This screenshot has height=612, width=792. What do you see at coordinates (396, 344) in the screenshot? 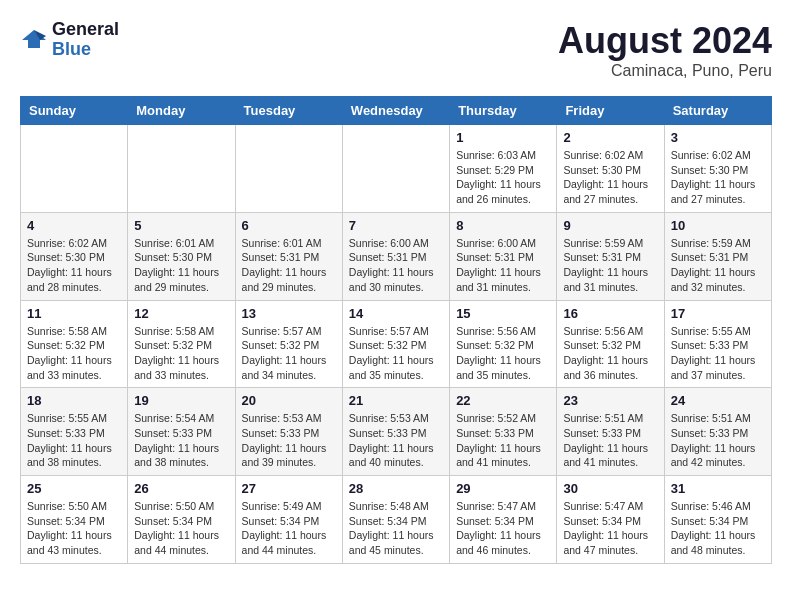
I see `calendar-day-cell: 14Sunrise: 5:57 AM Sunset: 5:32 PM Dayli…` at bounding box center [396, 344].